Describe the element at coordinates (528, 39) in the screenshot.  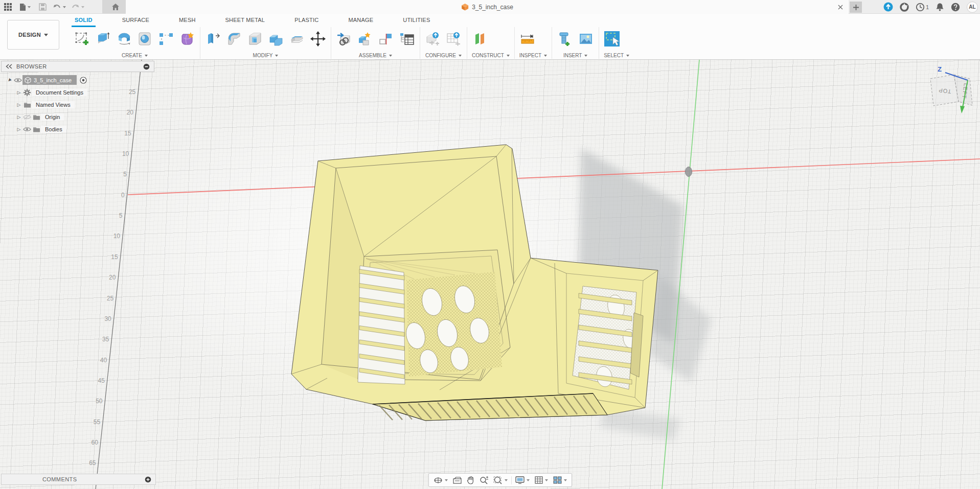
I see `measure-button` at that location.